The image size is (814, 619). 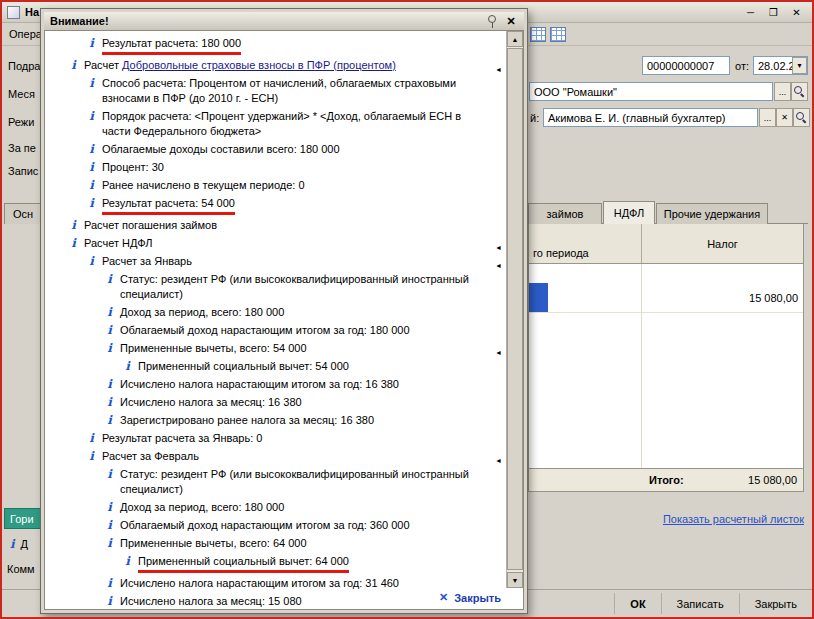 I want to click on tree-item: iСпособ расчета: Процентом от начислений…, so click(x=276, y=91).